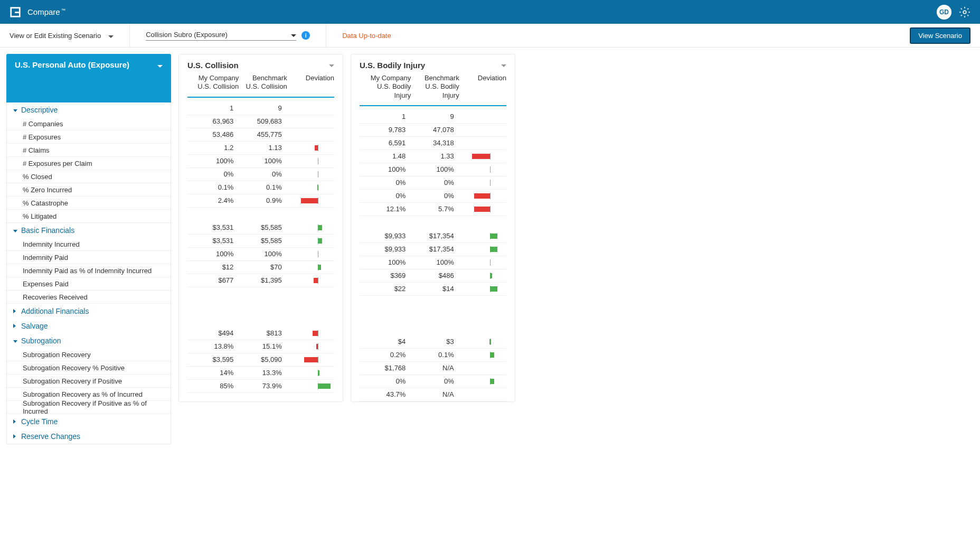  I want to click on value-my: $369, so click(385, 276).